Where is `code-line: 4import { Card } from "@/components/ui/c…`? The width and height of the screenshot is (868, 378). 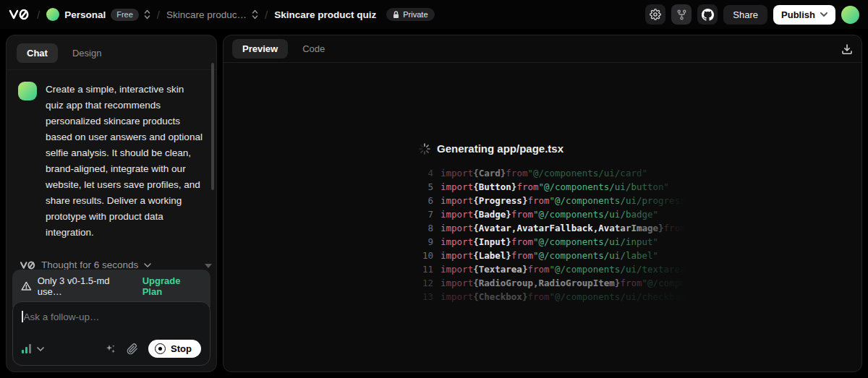 code-line: 4import { Card } from "@/components/ui/c… is located at coordinates (556, 173).